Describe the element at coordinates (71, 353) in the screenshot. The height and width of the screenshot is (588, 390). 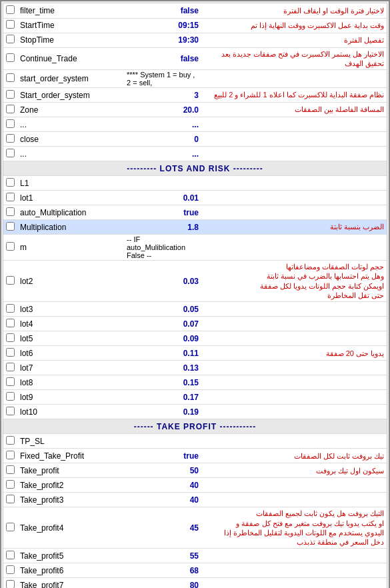
I see `param-name: lot6` at that location.